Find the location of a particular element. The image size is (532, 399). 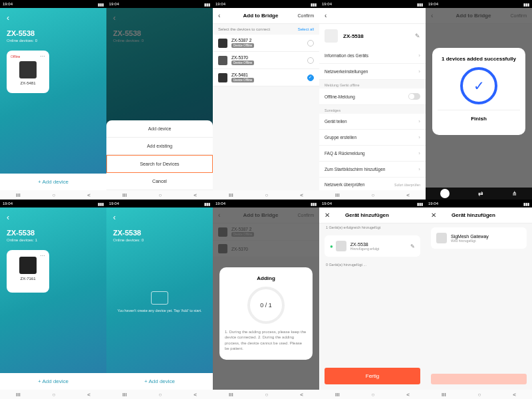

row-faq: FAQ & Rückmeldung› is located at coordinates (372, 154).